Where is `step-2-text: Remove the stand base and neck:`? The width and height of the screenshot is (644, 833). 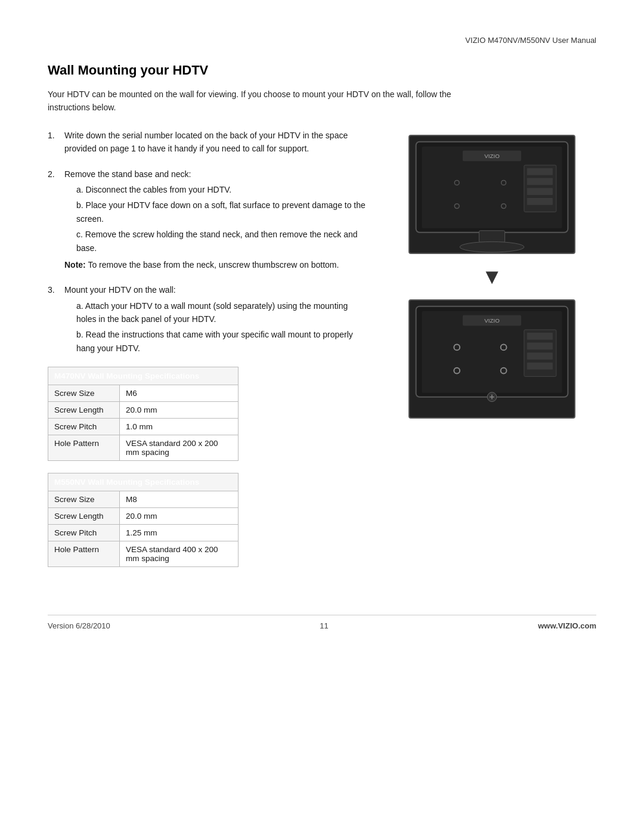
step-2-text: Remove the stand base and neck: is located at coordinates (128, 174).